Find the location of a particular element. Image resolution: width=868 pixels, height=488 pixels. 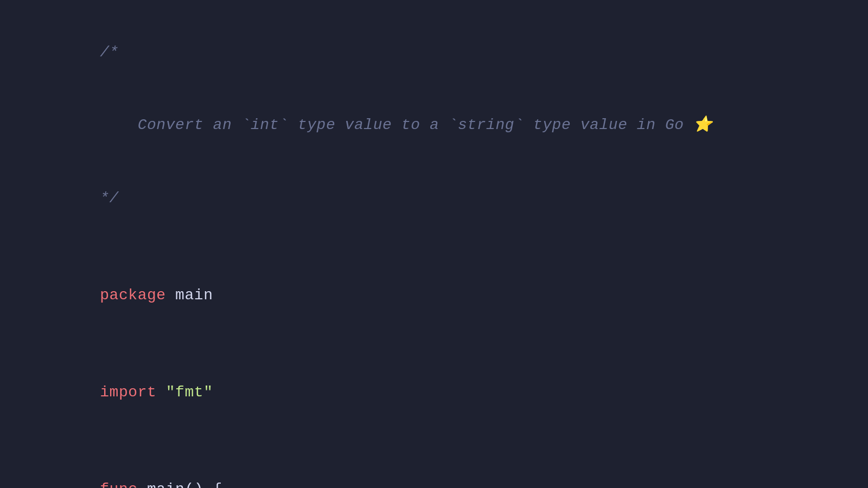

comment-open-line: /* is located at coordinates (456, 53).